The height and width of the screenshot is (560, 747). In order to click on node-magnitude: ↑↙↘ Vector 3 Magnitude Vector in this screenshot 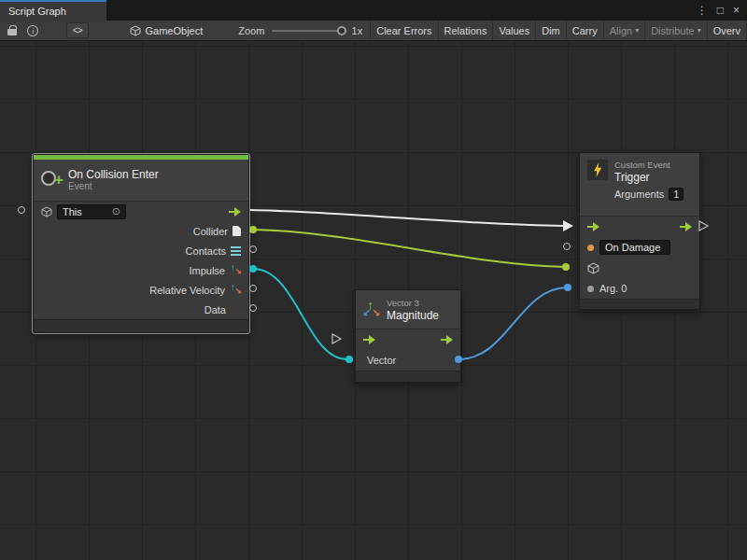, I will do `click(408, 336)`.